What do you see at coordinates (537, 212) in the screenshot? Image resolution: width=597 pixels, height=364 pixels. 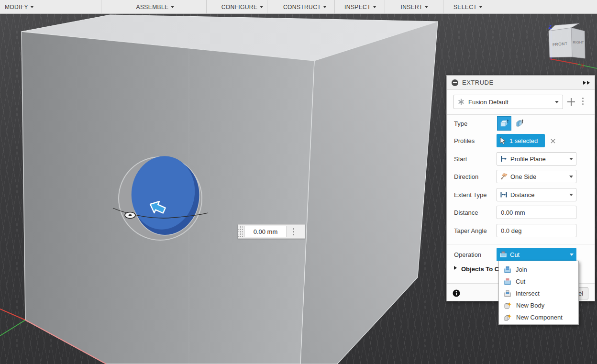 I see `distance-input` at bounding box center [537, 212].